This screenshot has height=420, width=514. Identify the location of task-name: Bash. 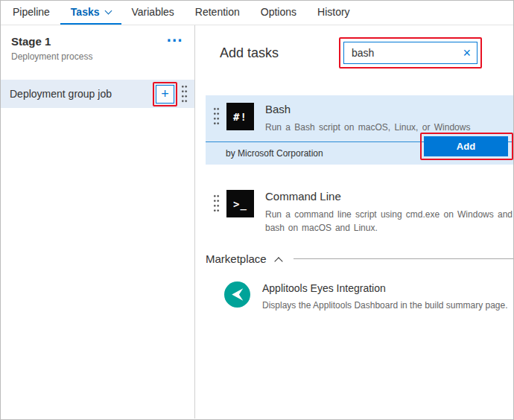
(368, 109).